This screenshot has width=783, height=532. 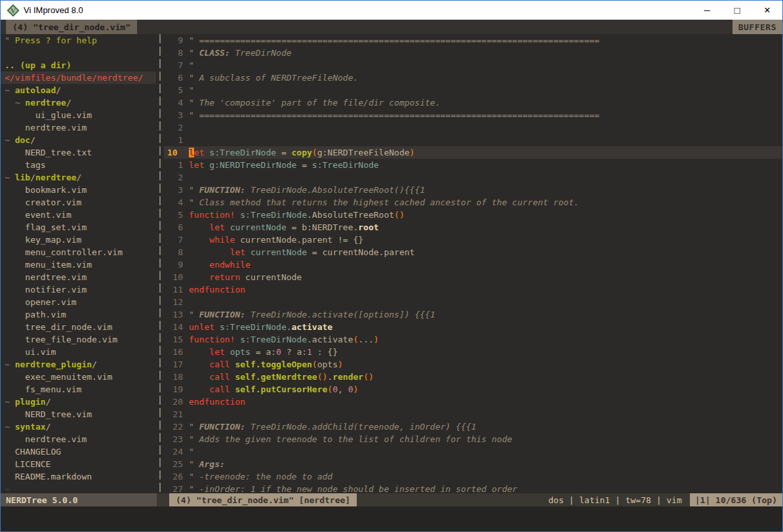 I want to click on nerdtree-row: ~ plugin/, so click(x=79, y=401).